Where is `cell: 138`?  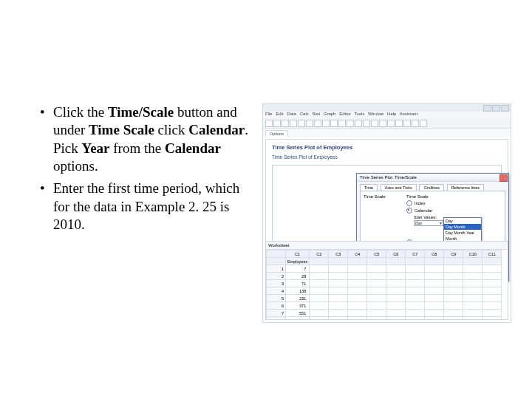
cell: 138 is located at coordinates (298, 291).